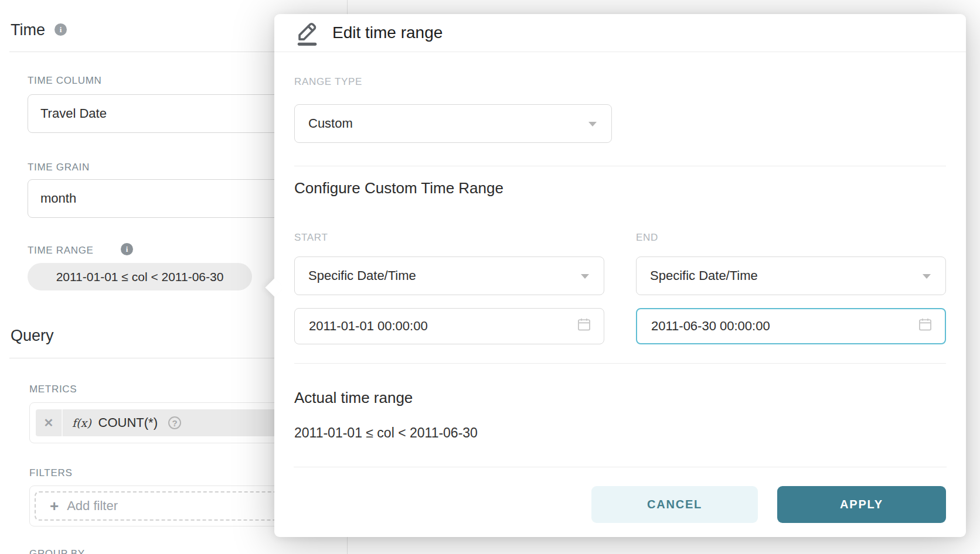  I want to click on plus-icon: +, so click(54, 506).